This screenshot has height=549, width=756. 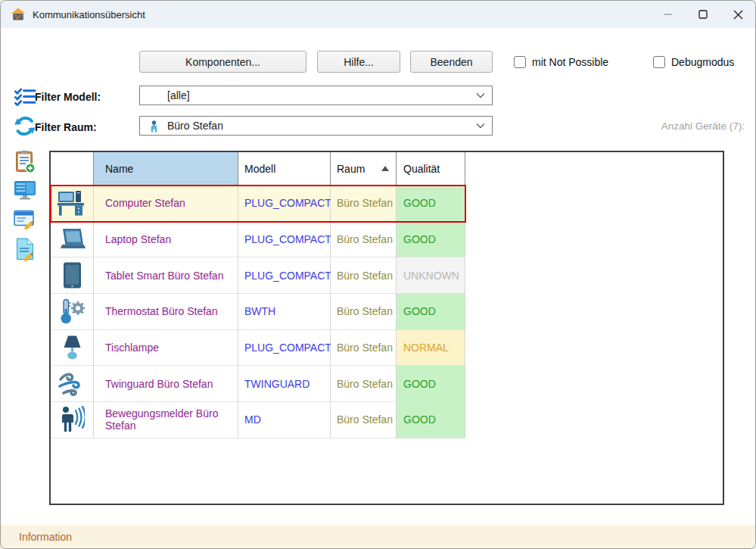 I want to click on name-cell: Computer Stefan, so click(x=166, y=204).